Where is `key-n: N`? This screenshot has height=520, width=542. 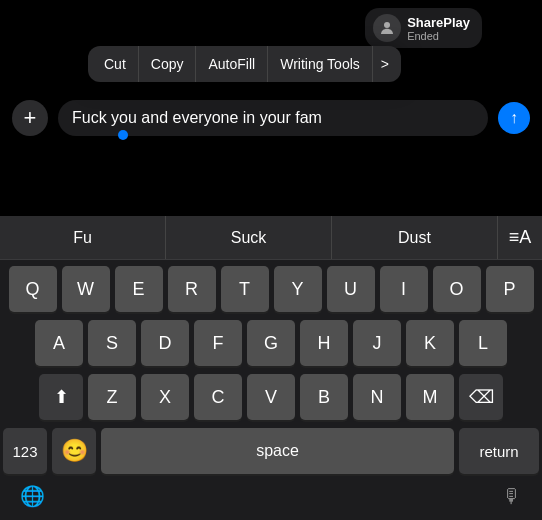
key-n: N is located at coordinates (377, 397).